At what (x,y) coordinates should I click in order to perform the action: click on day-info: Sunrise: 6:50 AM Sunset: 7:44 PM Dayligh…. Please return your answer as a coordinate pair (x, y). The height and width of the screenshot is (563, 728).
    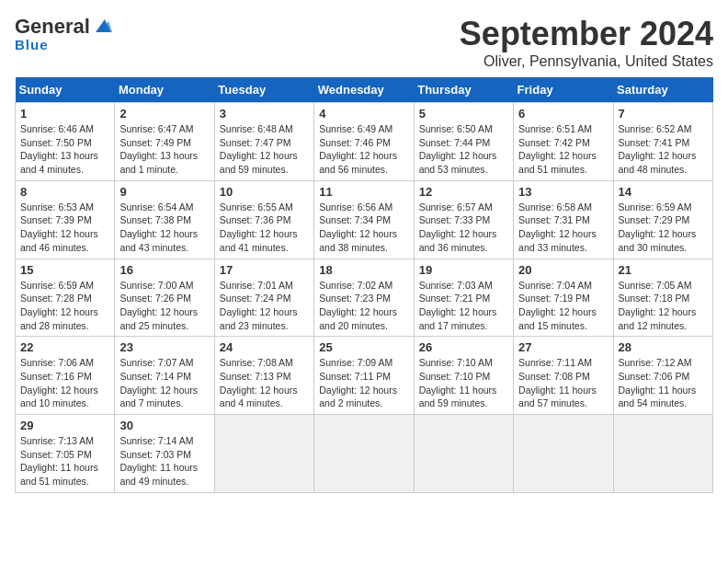
    Looking at the image, I should click on (458, 149).